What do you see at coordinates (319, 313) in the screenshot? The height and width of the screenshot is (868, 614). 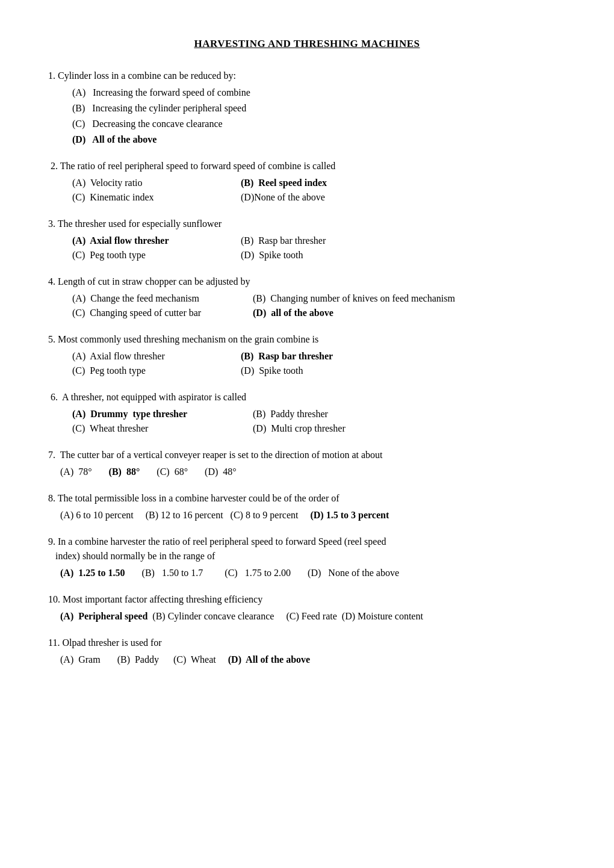 I see `list-item: (C) Changing speed of cutter bar (D) all…` at bounding box center [319, 313].